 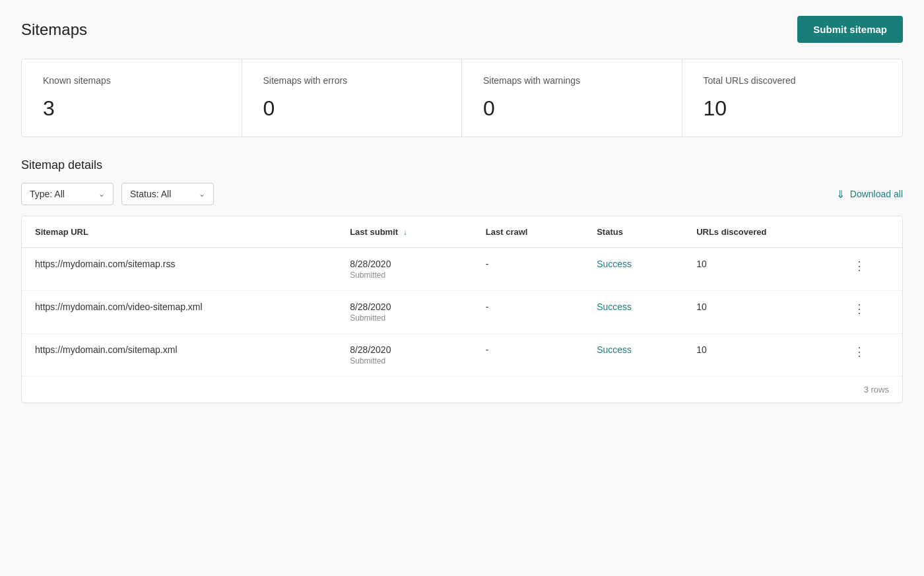 I want to click on stats-grid: Known sitemaps 3 Sitemaps with errors 0 …, so click(x=462, y=98).